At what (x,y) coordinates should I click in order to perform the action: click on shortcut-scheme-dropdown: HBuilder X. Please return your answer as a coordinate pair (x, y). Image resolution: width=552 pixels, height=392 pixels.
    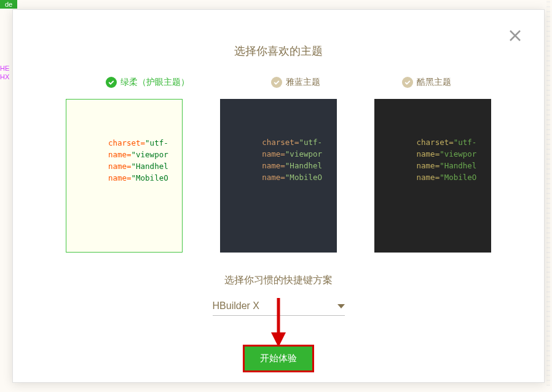
    Looking at the image, I should click on (279, 308).